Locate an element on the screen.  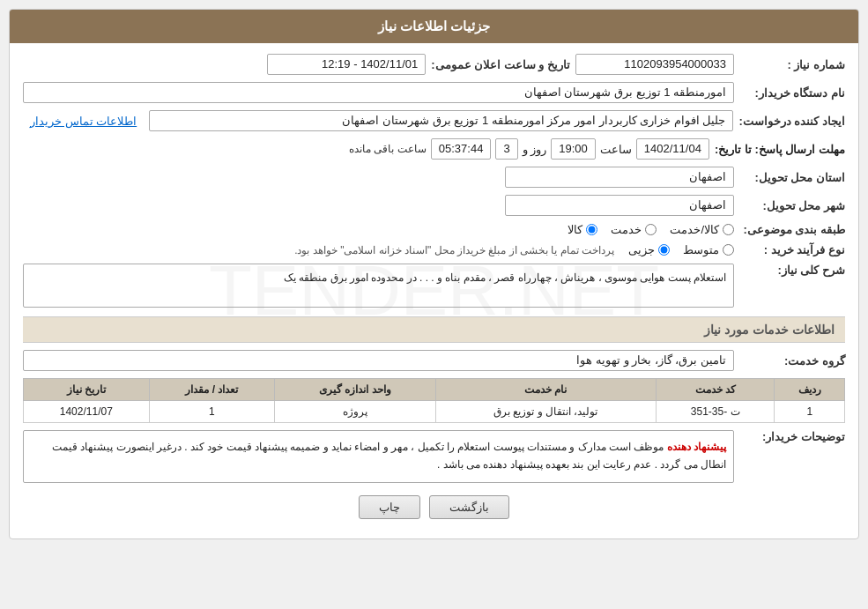
purchase-type-radio-group: متوسط جزیی is located at coordinates (681, 250).